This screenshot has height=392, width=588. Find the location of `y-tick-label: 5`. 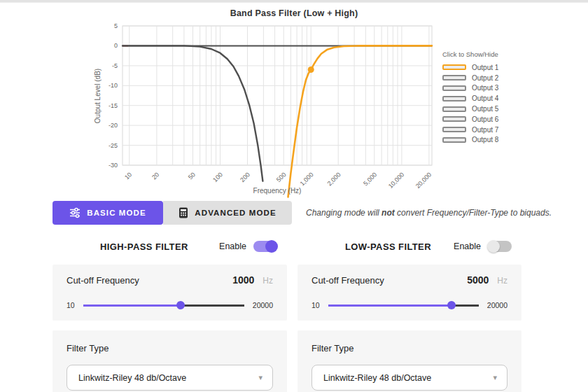

y-tick-label: 5 is located at coordinates (116, 26).